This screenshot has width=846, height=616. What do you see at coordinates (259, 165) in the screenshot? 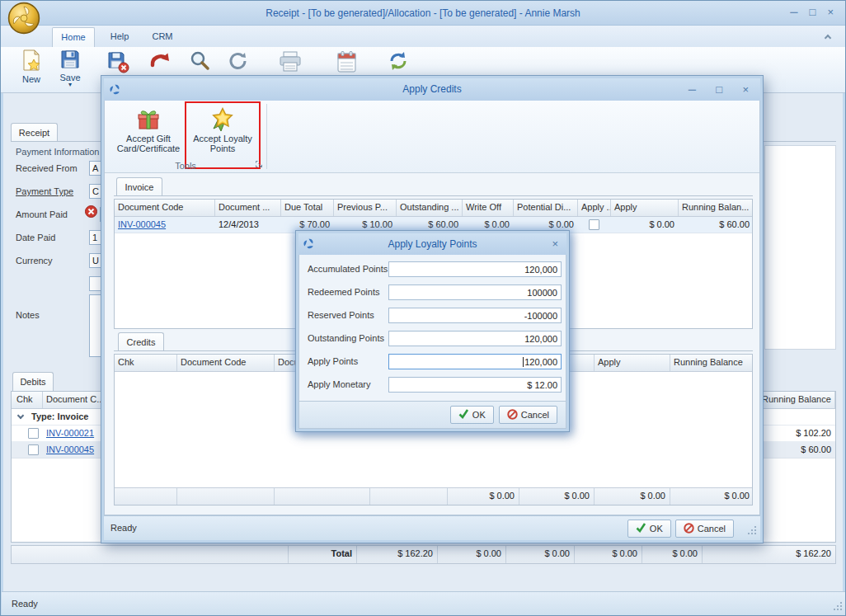
I see `group-dialog-launcher-icon` at bounding box center [259, 165].